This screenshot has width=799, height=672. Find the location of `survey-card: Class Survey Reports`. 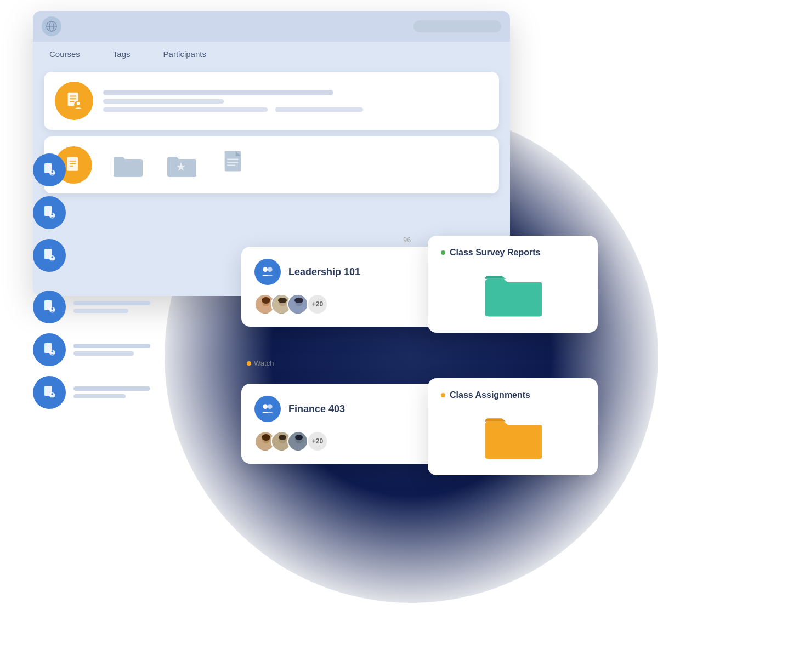

survey-card: Class Survey Reports is located at coordinates (513, 284).